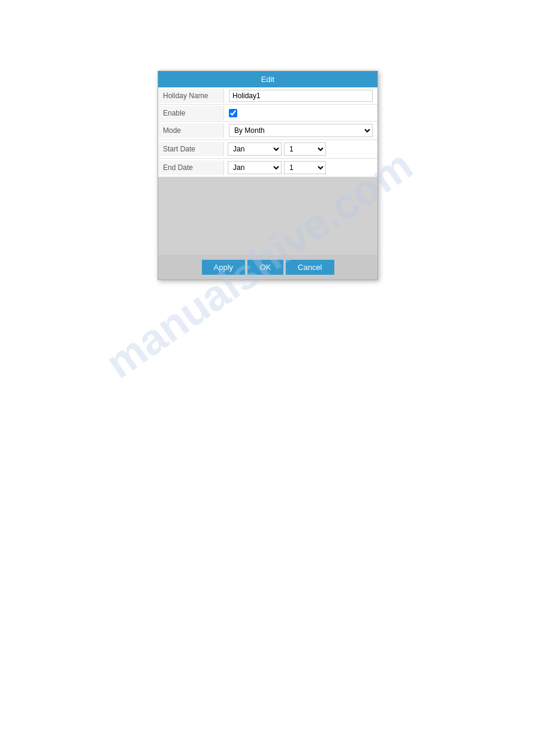  I want to click on gray-spacer, so click(268, 216).